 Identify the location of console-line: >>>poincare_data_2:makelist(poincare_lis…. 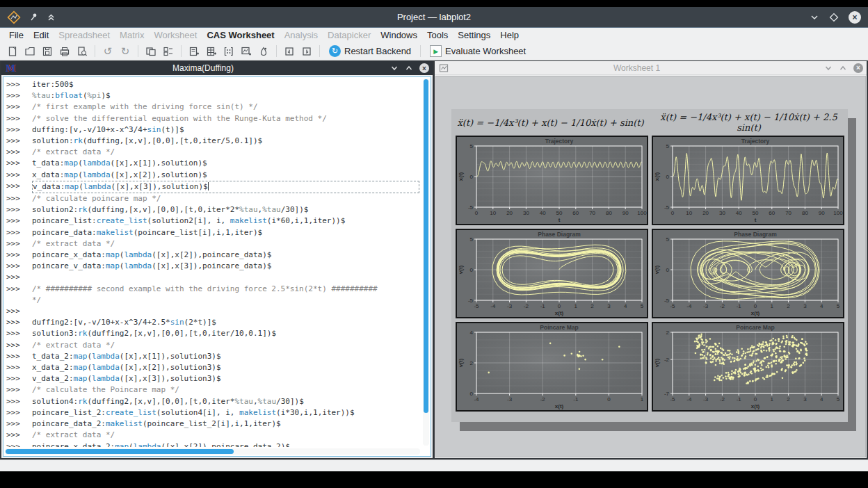
(214, 424).